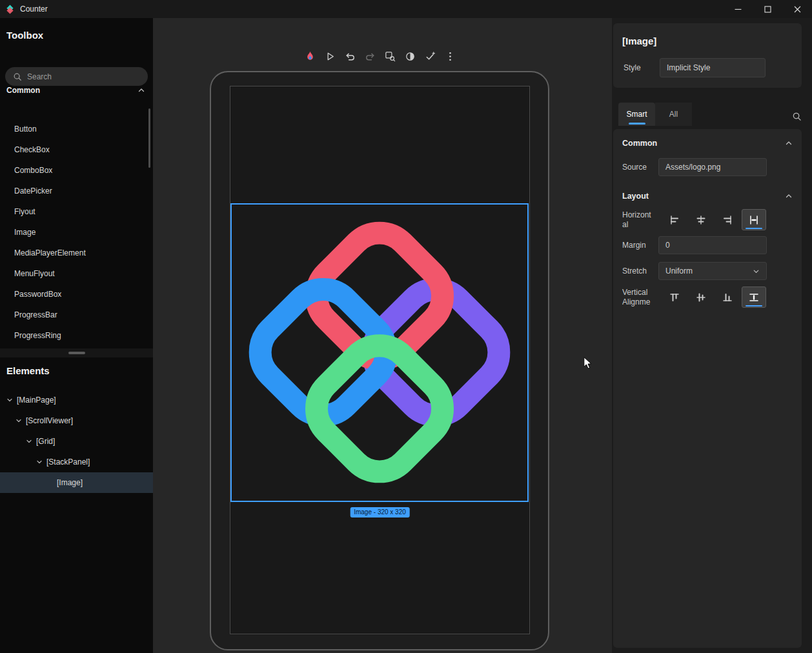 This screenshot has height=653, width=812. What do you see at coordinates (636, 114) in the screenshot?
I see `tab-smart: Smart` at bounding box center [636, 114].